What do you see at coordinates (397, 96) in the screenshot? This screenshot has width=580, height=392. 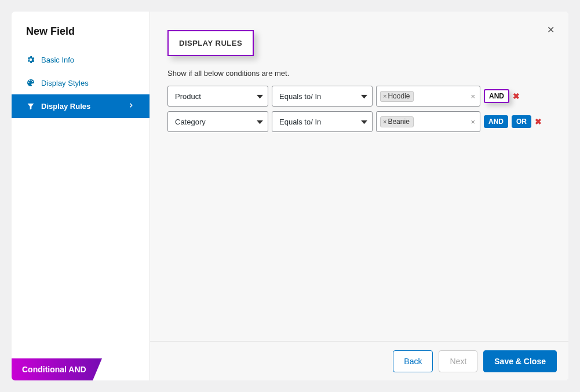 I see `value-tag: × Hoodie` at bounding box center [397, 96].